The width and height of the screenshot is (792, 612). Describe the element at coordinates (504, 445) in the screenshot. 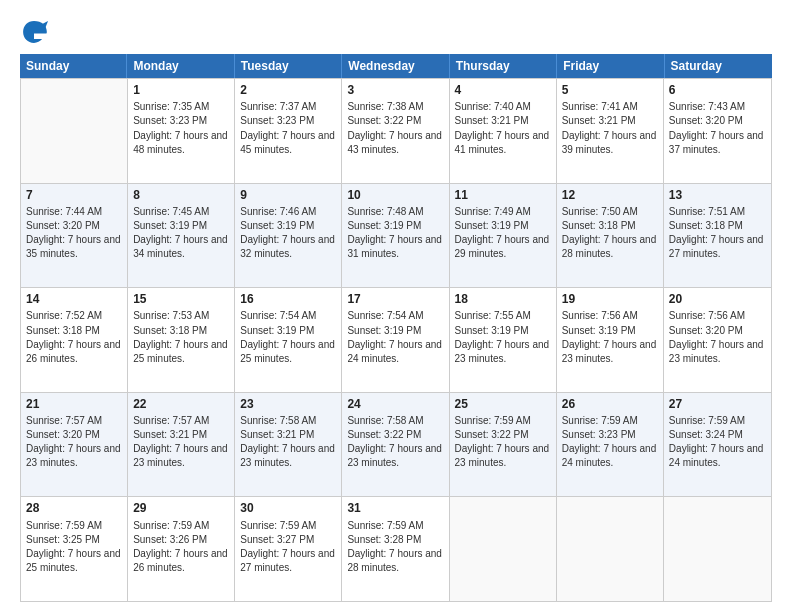

I see `calendar-cell: 25Sunrise: 7:59 AM Sunset: 3:22 PM Dayli…` at that location.